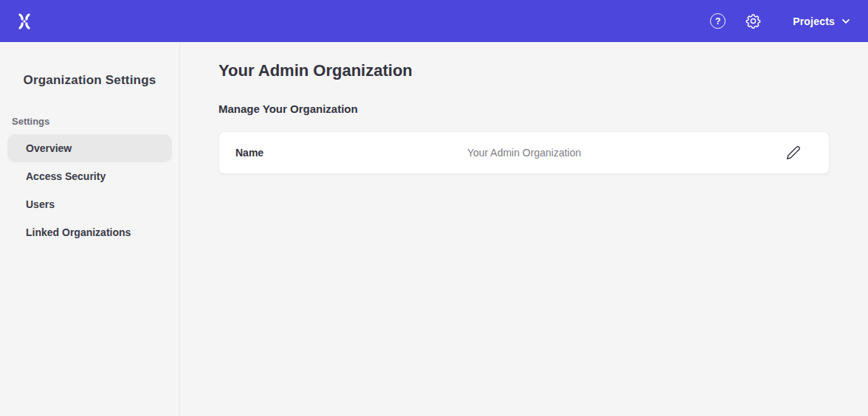 The width and height of the screenshot is (868, 416). What do you see at coordinates (753, 21) in the screenshot?
I see `gear-icon` at bounding box center [753, 21].